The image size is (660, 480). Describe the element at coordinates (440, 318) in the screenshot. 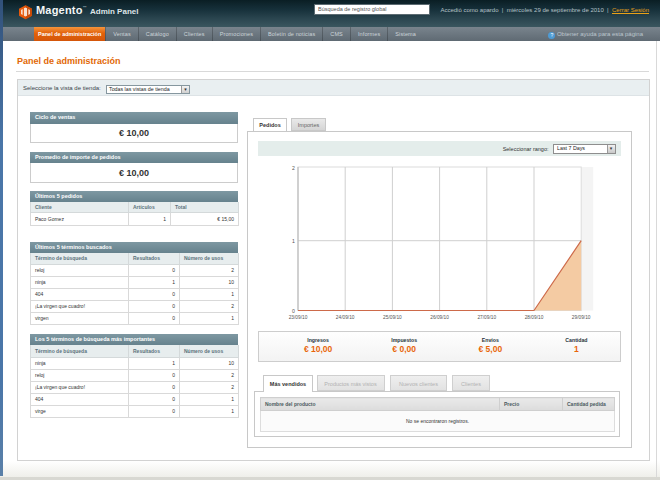

I see `svg-text: 26/09/10` at that location.